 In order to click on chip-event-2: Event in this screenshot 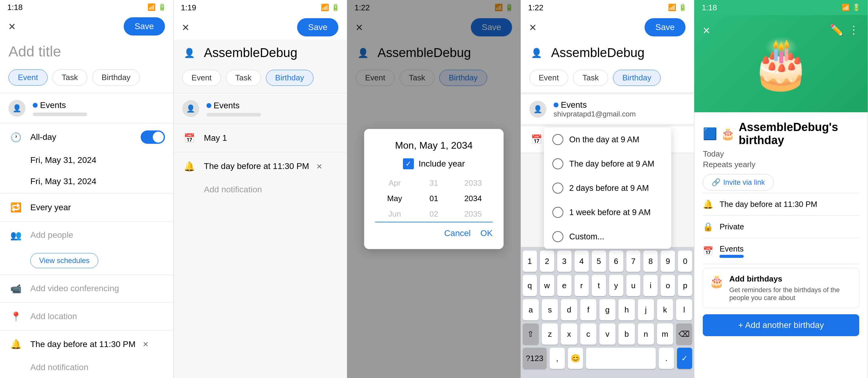, I will do `click(202, 78)`.